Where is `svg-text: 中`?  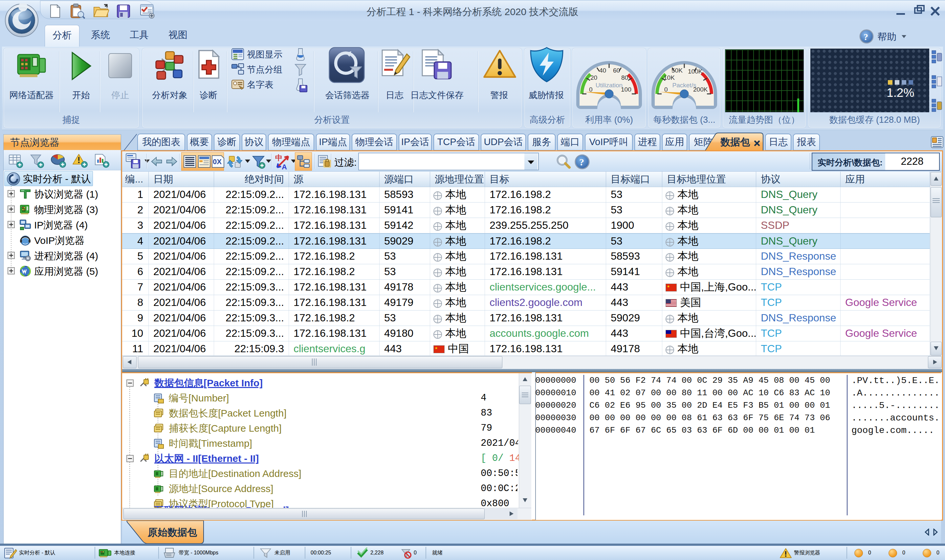 svg-text: 中 is located at coordinates (279, 158).